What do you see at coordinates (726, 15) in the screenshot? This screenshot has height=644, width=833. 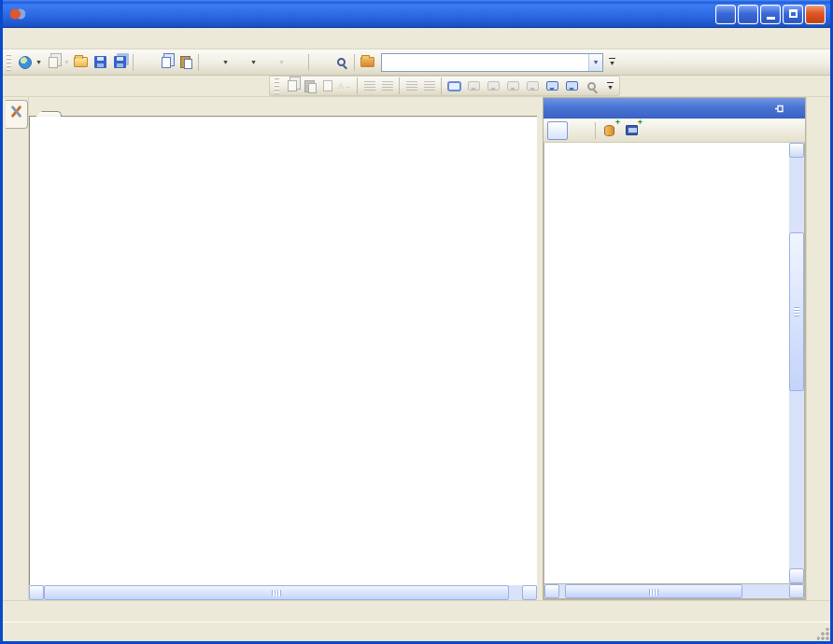 I see `dock-button` at bounding box center [726, 15].